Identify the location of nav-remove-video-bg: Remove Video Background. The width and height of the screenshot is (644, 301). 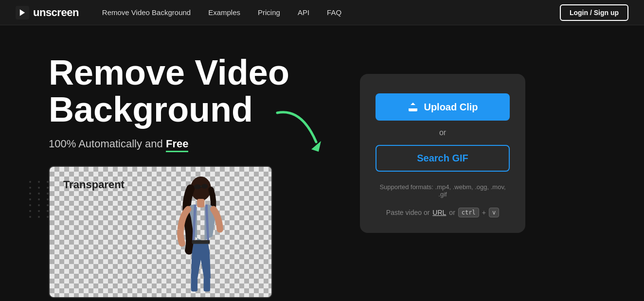
(146, 13).